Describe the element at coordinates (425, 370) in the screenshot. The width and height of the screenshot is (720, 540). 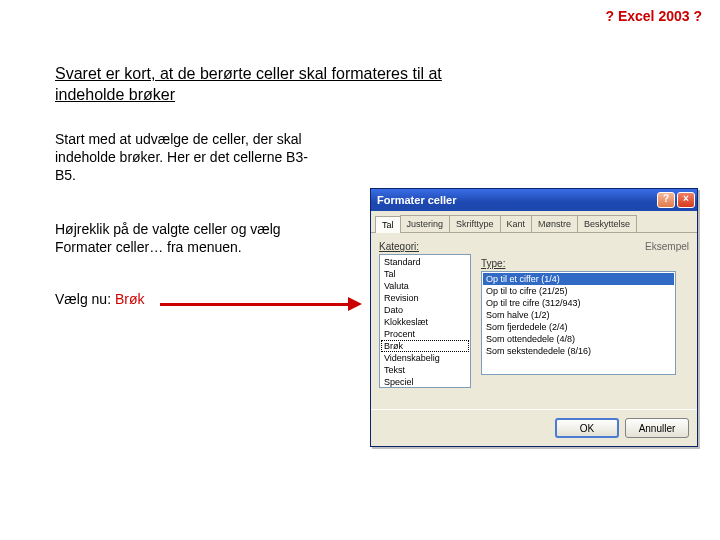
I see `list-item: Tekst` at that location.